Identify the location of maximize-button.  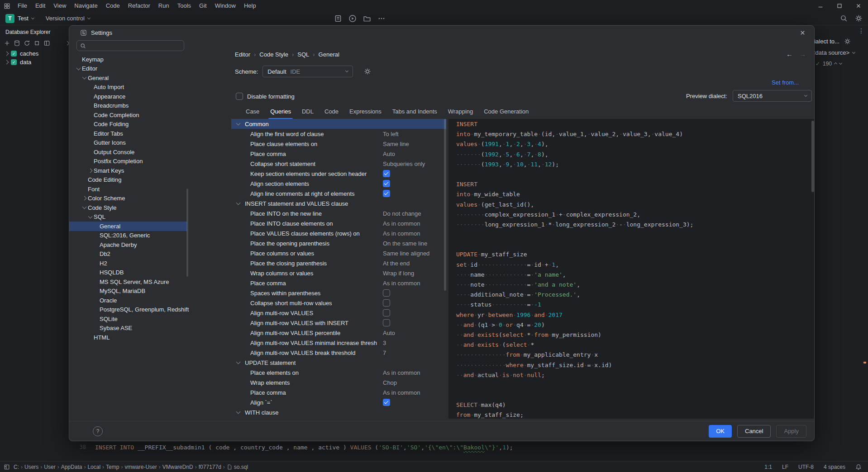
(839, 6).